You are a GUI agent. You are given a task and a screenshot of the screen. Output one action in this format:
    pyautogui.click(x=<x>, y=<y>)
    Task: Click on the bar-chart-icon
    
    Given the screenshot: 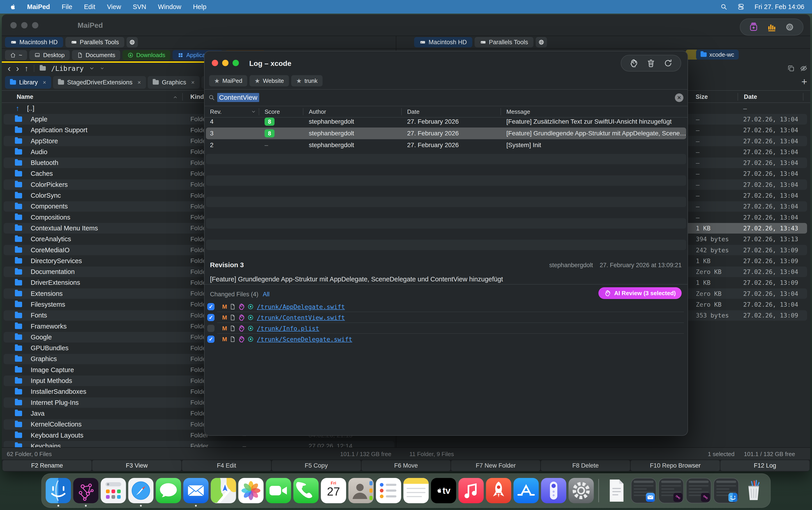 What is the action you would take?
    pyautogui.click(x=772, y=27)
    